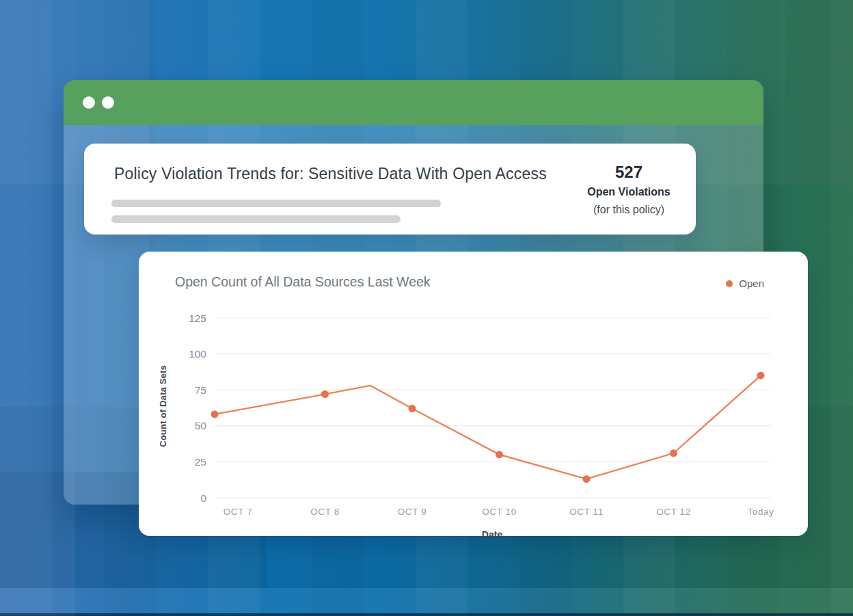  Describe the element at coordinates (201, 425) in the screenshot. I see `svg-text: 50` at that location.